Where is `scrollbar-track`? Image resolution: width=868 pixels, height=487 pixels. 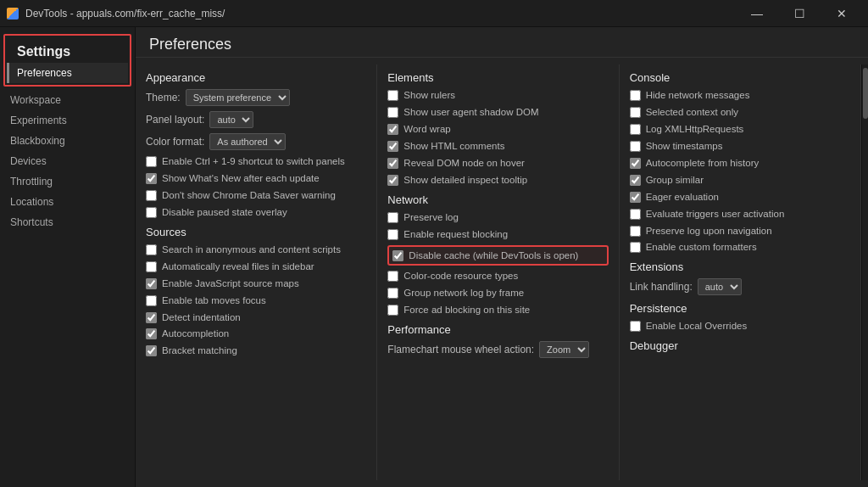 scrollbar-track is located at coordinates (865, 272).